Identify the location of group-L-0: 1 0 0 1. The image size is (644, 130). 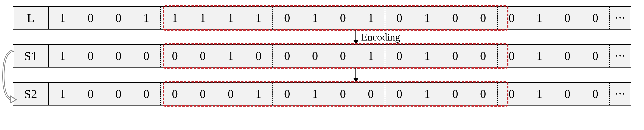
(105, 18).